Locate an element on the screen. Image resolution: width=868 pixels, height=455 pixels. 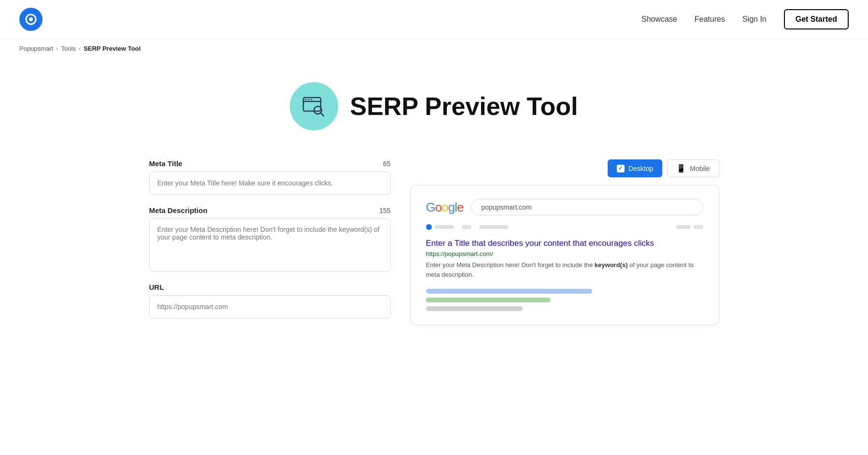
breadcrumb-home: Popupsmart is located at coordinates (36, 48).